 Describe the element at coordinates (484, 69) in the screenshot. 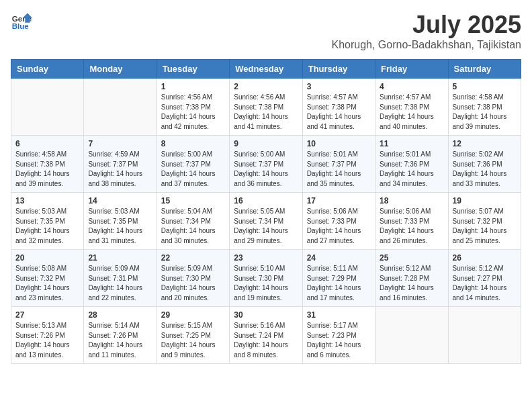

I see `weekday-header-saturday: Saturday` at that location.